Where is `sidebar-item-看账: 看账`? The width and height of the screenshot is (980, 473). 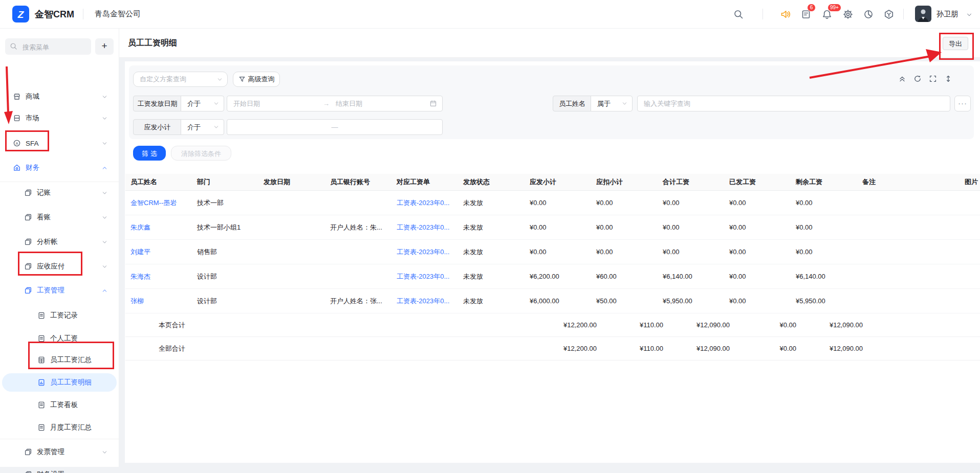
sidebar-item-看账: 看账 is located at coordinates (59, 217).